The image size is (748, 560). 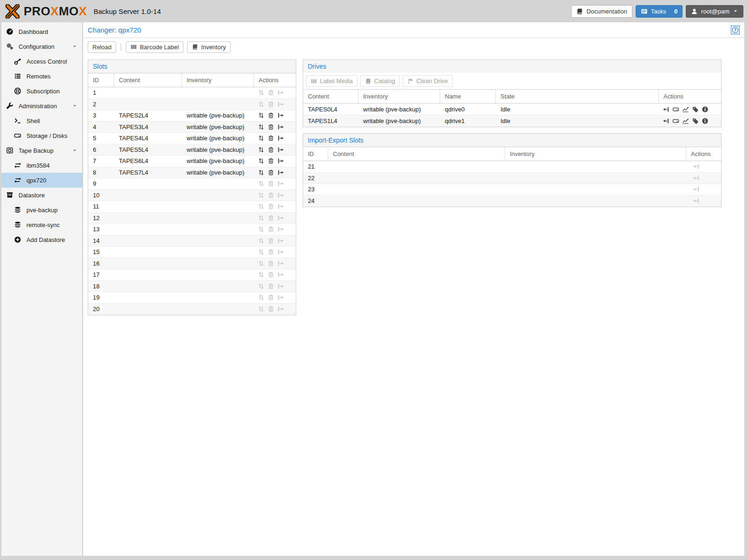 I want to click on catalog-button: Catalog, so click(x=380, y=81).